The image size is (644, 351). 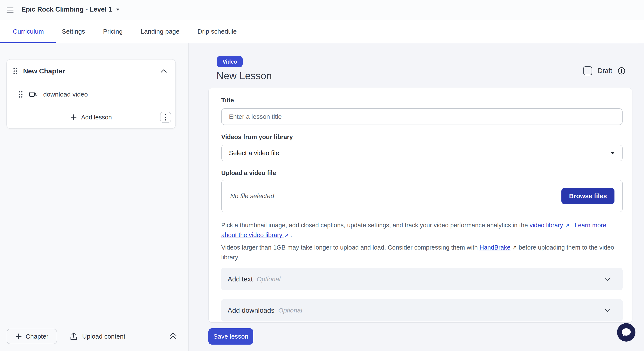 I want to click on add-chapter-button: Chapter, so click(x=32, y=336).